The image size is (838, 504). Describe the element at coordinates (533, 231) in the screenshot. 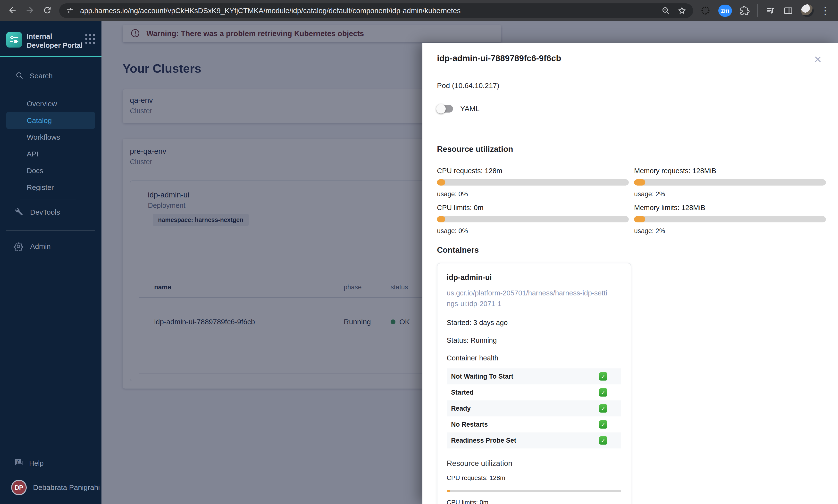

I see `meter-usage: usage: 0%` at that location.